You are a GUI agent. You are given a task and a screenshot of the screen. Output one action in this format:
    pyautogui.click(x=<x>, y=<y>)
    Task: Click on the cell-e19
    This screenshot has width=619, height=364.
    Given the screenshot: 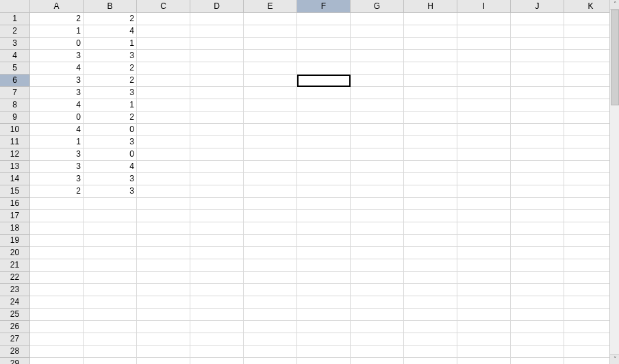 What is the action you would take?
    pyautogui.click(x=270, y=241)
    